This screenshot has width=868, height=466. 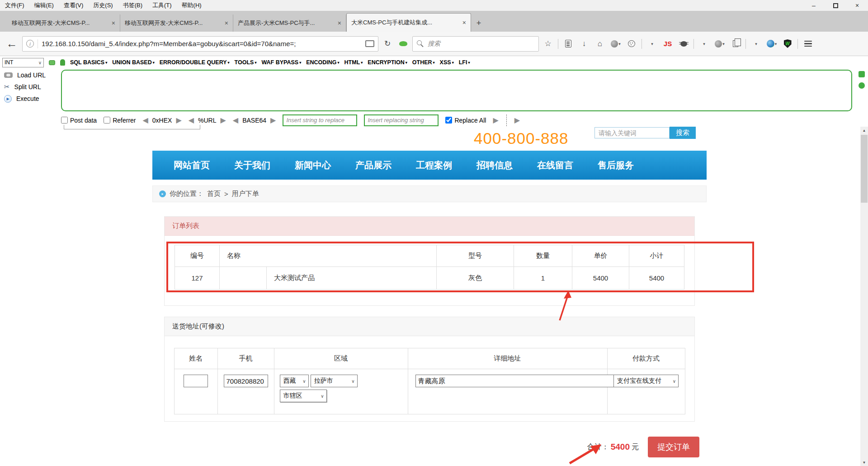 I want to click on security-shield-icon: W, so click(x=788, y=44).